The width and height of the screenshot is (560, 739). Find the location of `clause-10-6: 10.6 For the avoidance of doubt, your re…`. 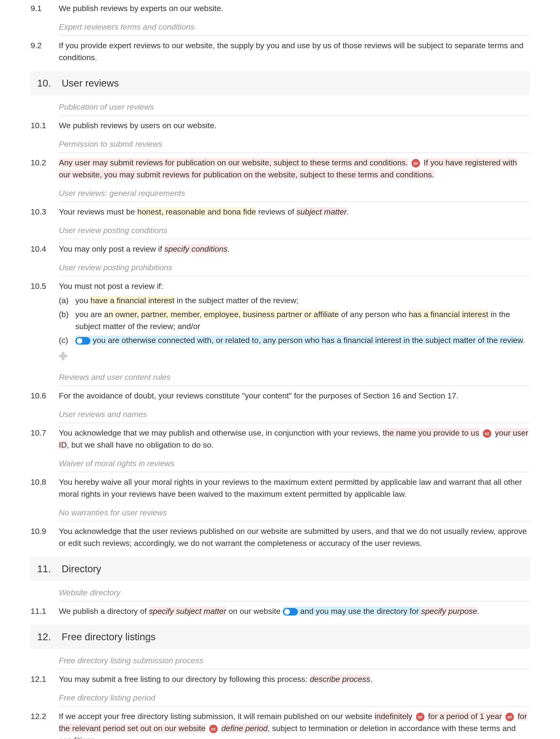

clause-10-6: 10.6 For the avoidance of doubt, your re… is located at coordinates (280, 396).